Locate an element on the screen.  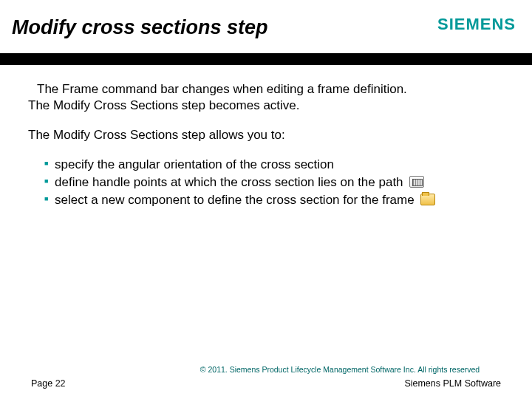
header-divider is located at coordinates (266, 59).